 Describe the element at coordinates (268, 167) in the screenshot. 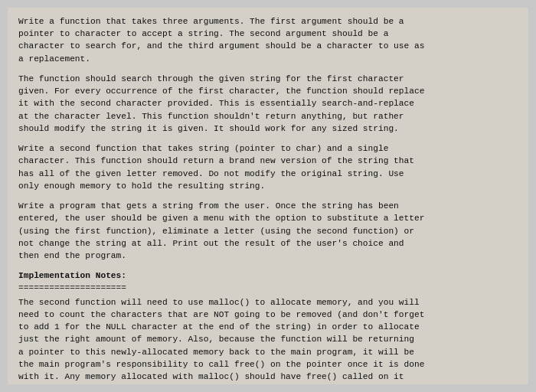

I see `paragraph-3: Write a second function that takes strin…` at that location.